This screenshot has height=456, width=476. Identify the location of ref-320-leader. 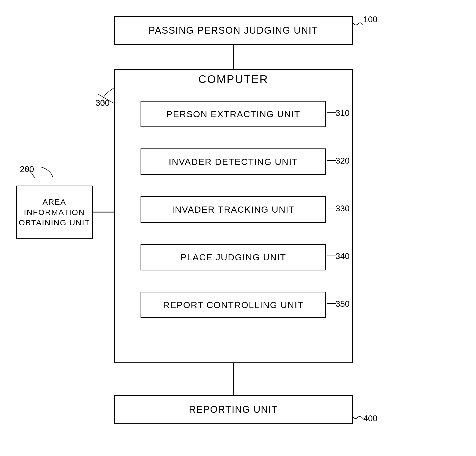
(332, 160).